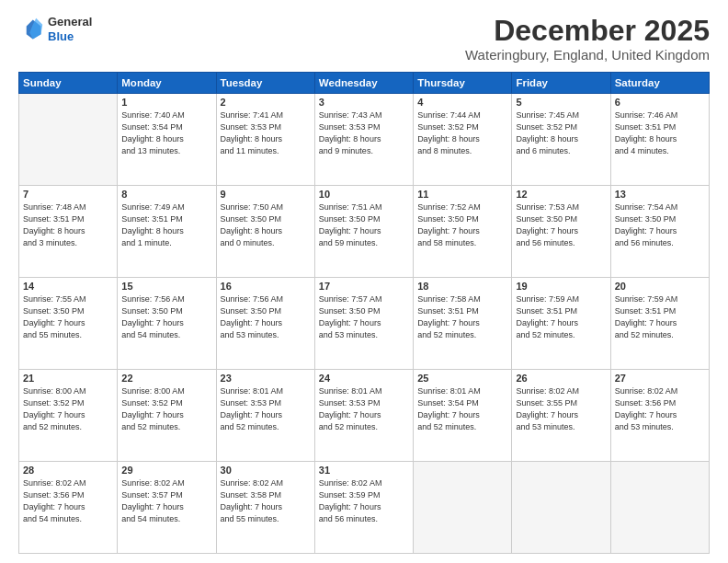 Image resolution: width=728 pixels, height=563 pixels. What do you see at coordinates (364, 83) in the screenshot?
I see `calendar-header-row: SundayMondayTuesdayWednesdayThursdayFrid…` at bounding box center [364, 83].